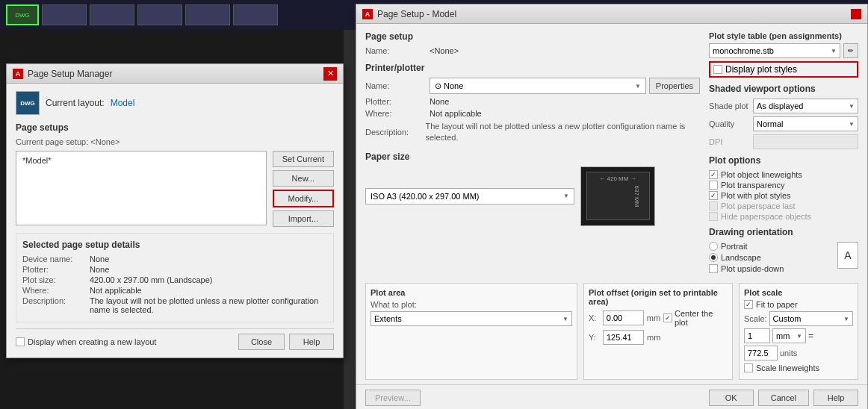 This screenshot has height=409, width=868. I want to click on ps-autocad-icon: A, so click(368, 14).